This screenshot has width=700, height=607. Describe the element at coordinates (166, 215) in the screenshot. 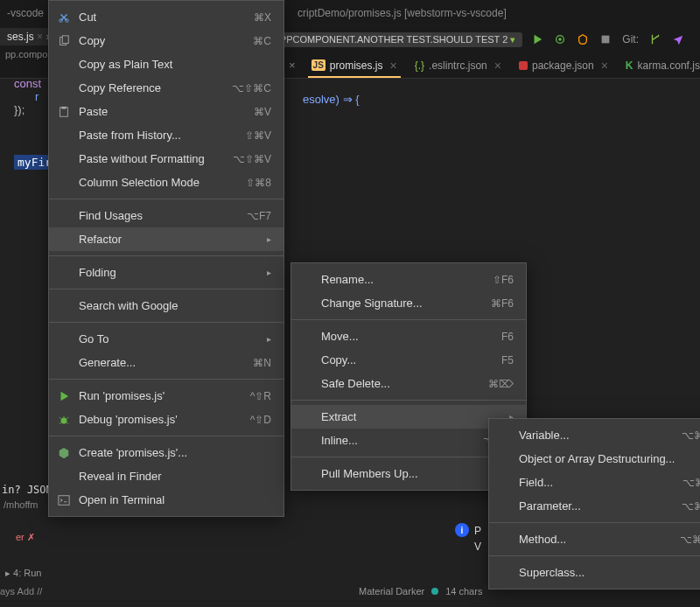

I see `menu-find-usages: Find Usages⌥F7` at that location.